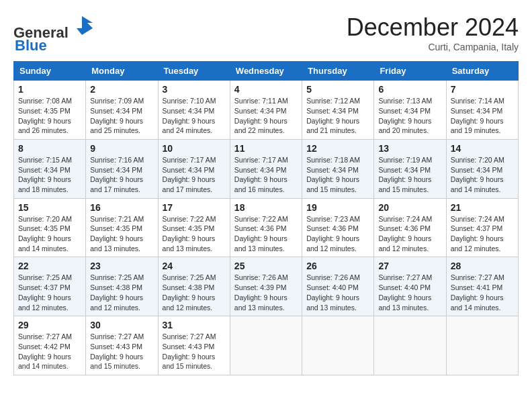  Describe the element at coordinates (50, 287) in the screenshot. I see `calendar-cell: 22 Sunrise: 7:25 AM Sunset: 4:37 PM Dayl…` at that location.